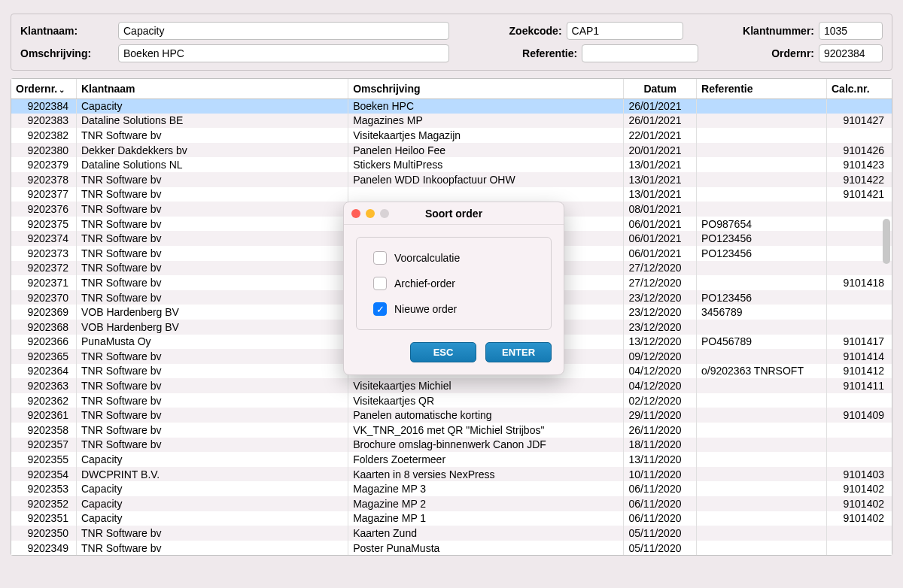 The image size is (903, 588). Describe the element at coordinates (451, 135) in the screenshot. I see `table-row: 9202382TNR Software bvVisitekaartjes Mag…` at that location.